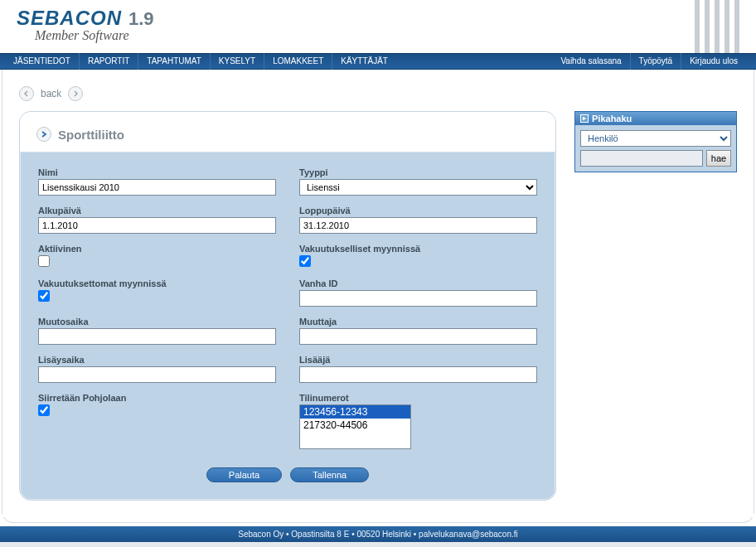 This screenshot has width=756, height=547. I want to click on label-vakuutuksettomat: Vakuutuksettomat myynnissä, so click(158, 283).